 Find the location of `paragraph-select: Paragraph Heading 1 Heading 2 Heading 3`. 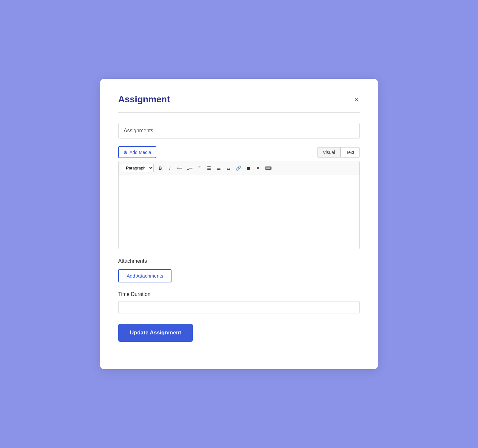

paragraph-select: Paragraph Heading 1 Heading 2 Heading 3 is located at coordinates (138, 168).